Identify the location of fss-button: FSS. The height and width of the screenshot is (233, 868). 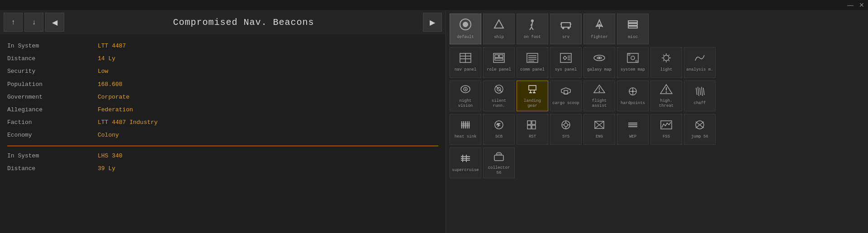
(666, 129).